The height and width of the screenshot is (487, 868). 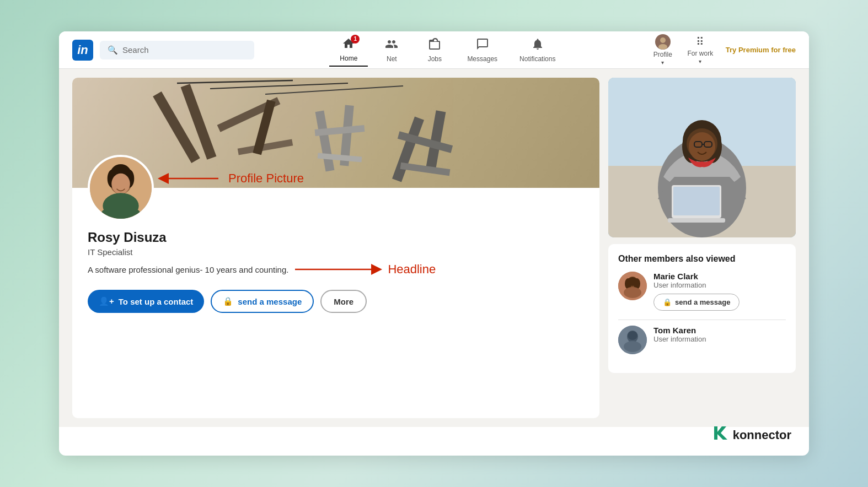 What do you see at coordinates (720, 331) in the screenshot?
I see `member-name-1: Tom Karen` at bounding box center [720, 331].